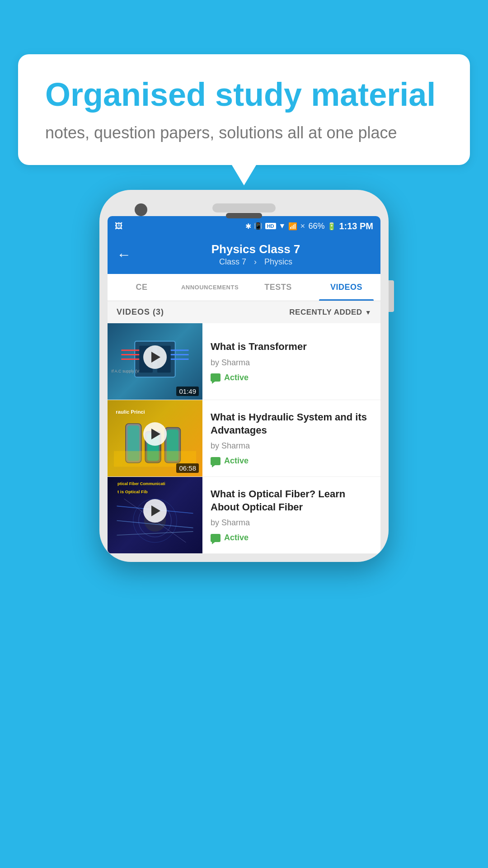  I want to click on breadcrumb-subject: Physics, so click(278, 262).